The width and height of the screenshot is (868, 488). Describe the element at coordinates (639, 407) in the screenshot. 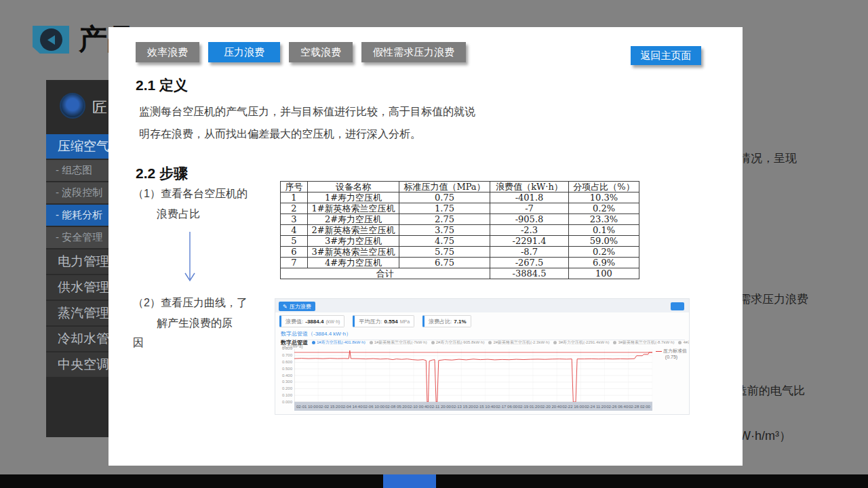

I see `x-tick: 02-28 02:00` at that location.